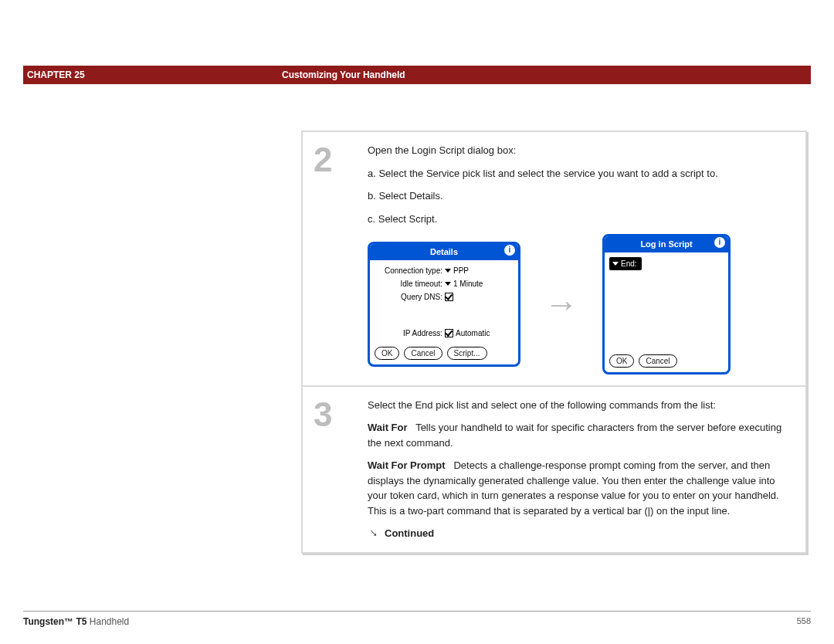 The width and height of the screenshot is (834, 644). What do you see at coordinates (578, 219) in the screenshot?
I see `step2-c: c. Select Script.` at bounding box center [578, 219].